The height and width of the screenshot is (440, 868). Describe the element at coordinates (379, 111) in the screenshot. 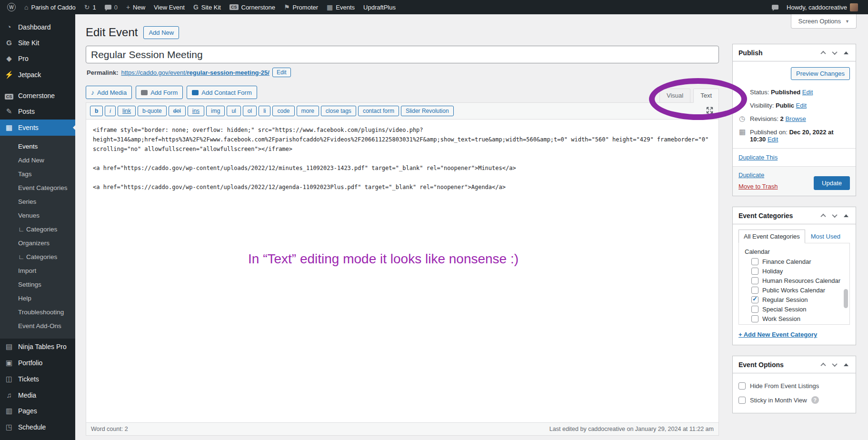

I see `quicktag-contact-form-button: contact form` at that location.